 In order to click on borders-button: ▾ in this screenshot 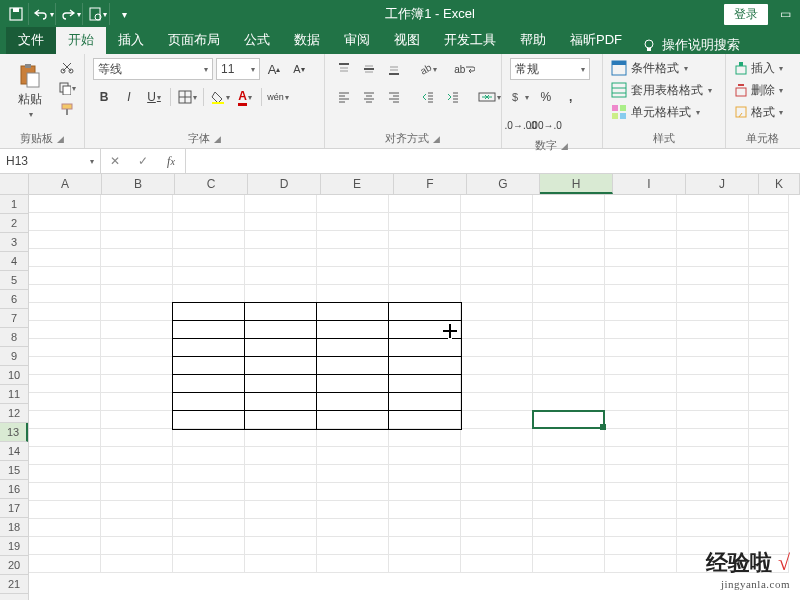, I will do `click(187, 97)`.